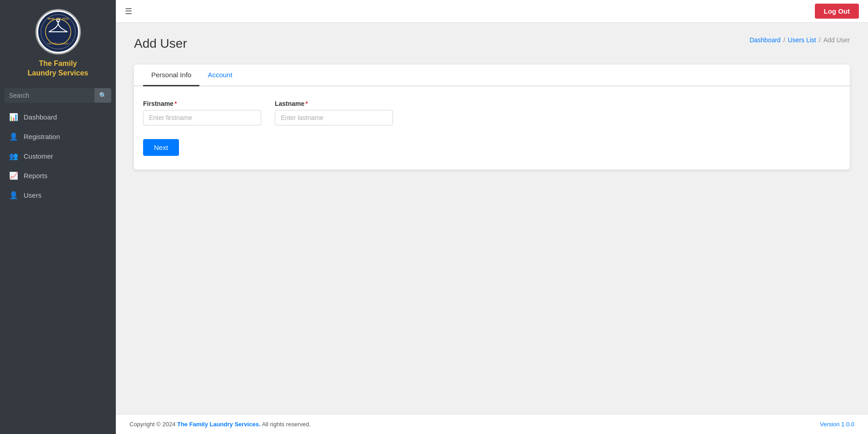 The image size is (868, 434). Describe the element at coordinates (492, 75) in the screenshot. I see `tab-bar: Personal Info Account` at that location.